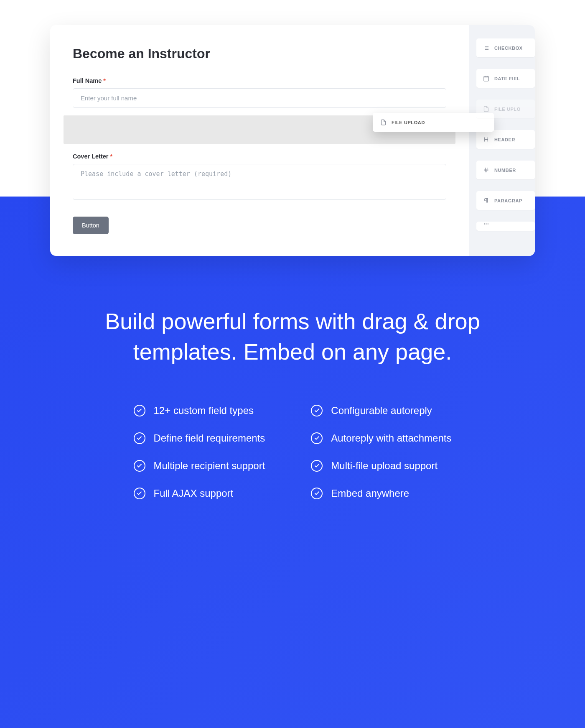  I want to click on calendar-icon, so click(486, 79).